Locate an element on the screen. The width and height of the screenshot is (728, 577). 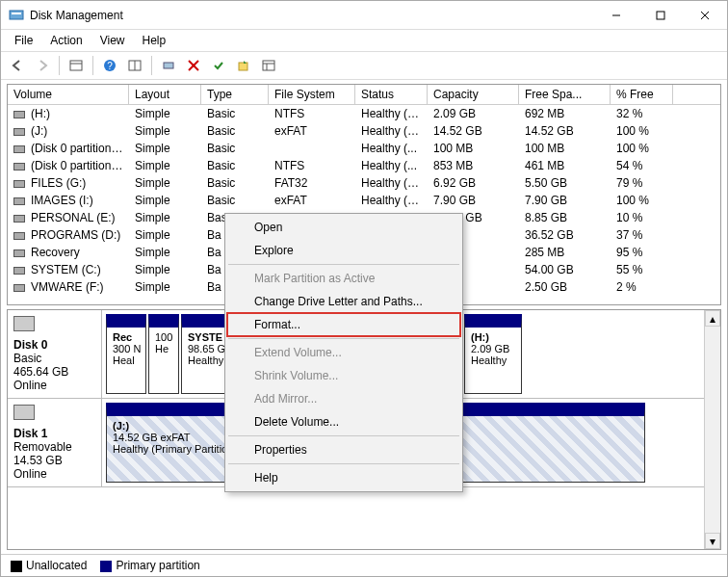
partition: (H:)2.09 GBHealthy is located at coordinates (493, 354).